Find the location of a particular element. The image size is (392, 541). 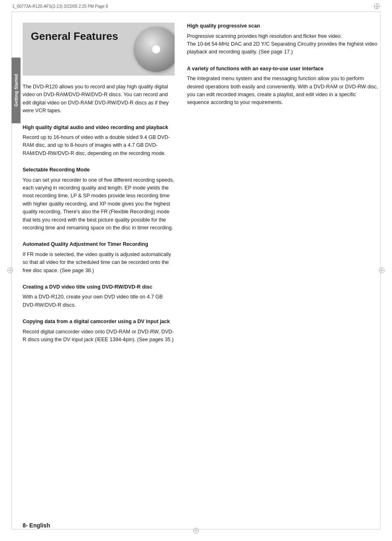

section-title-s4: Creating a DVD video title using DVD-RW/… is located at coordinates (99, 287).